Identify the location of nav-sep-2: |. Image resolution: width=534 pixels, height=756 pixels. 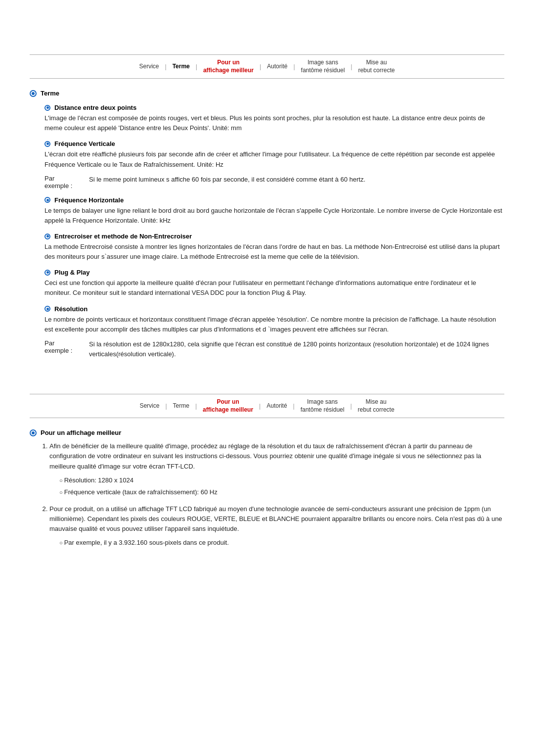
(197, 67).